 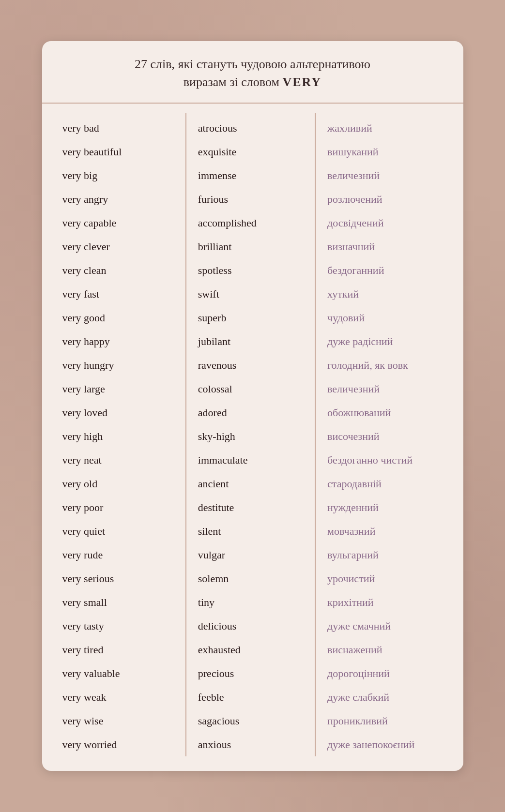 I want to click on table-row: very cleverbrilliantвизначний, so click(x=253, y=247).